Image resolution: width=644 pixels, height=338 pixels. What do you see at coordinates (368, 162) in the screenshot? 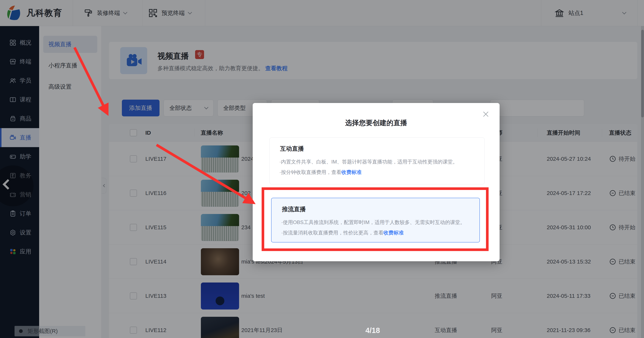
I see `option-description: ·内置文件共享、白板、IM、答题计时器等直播功能，适用于互动性更强的课堂。` at bounding box center [368, 162].